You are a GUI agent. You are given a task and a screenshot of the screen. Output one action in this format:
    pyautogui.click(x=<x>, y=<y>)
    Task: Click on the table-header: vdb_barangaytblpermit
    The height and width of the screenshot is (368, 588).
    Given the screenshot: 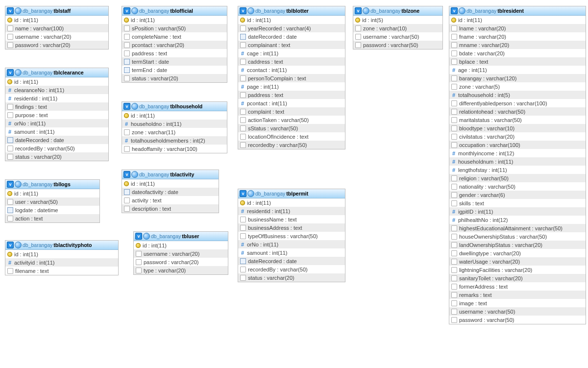 What is the action you would take?
    pyautogui.click(x=292, y=194)
    